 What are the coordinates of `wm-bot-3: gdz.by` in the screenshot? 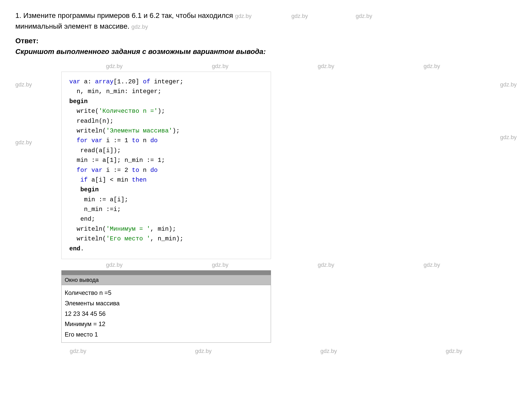 It's located at (329, 351).